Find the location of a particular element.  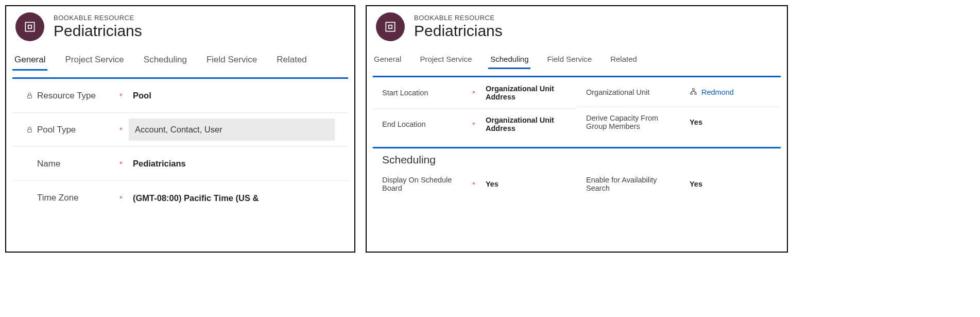

field-pool-type: Pool Type * Account, Contact, User is located at coordinates (180, 130).